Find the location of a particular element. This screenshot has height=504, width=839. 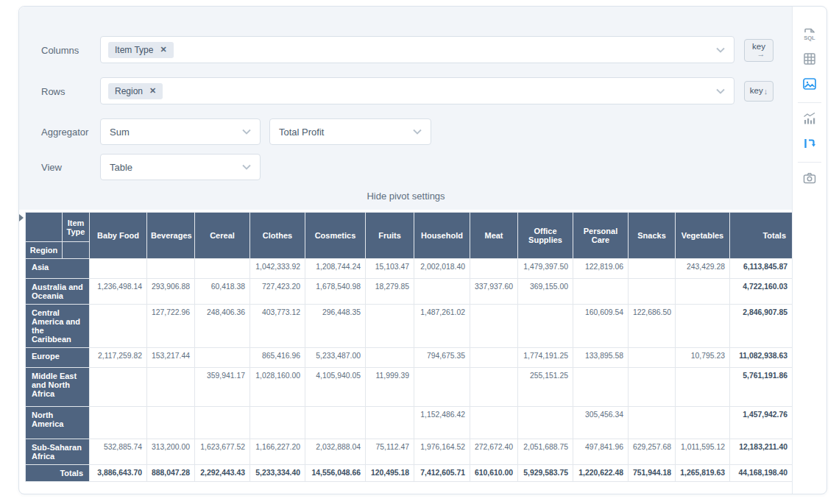

view-label: View is located at coordinates (52, 168).